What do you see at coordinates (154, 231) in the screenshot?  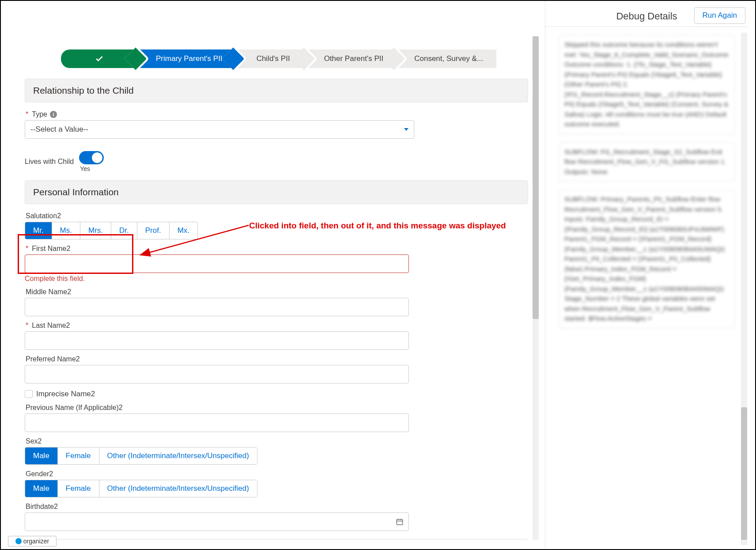 I see `salutation-prof: Prof.` at bounding box center [154, 231].